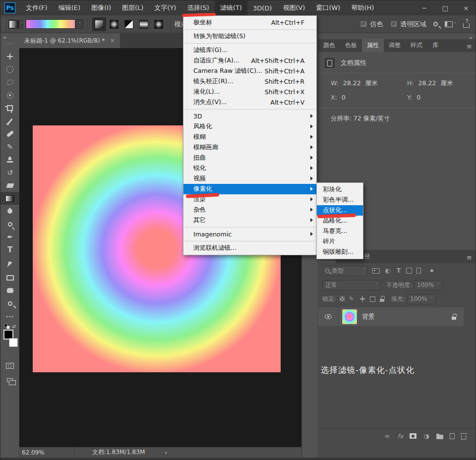 The image size is (476, 460). Describe the element at coordinates (373, 299) in the screenshot. I see `lock-artboard-icon` at that location.